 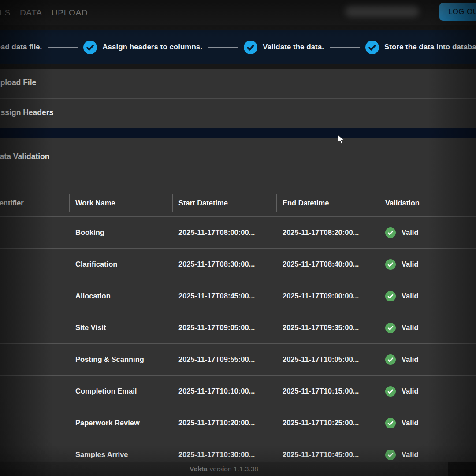 What do you see at coordinates (121, 423) in the screenshot?
I see `cell-work-name: Paperwork Review` at bounding box center [121, 423].